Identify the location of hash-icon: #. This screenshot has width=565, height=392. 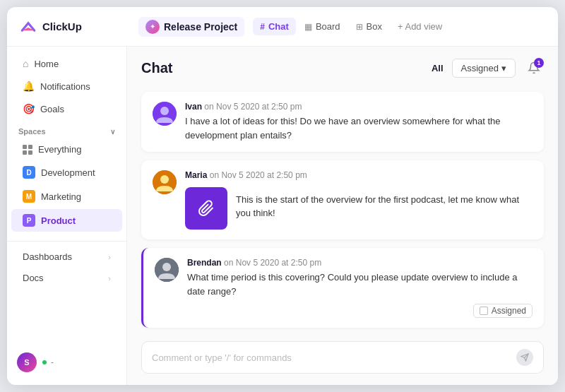
(263, 27).